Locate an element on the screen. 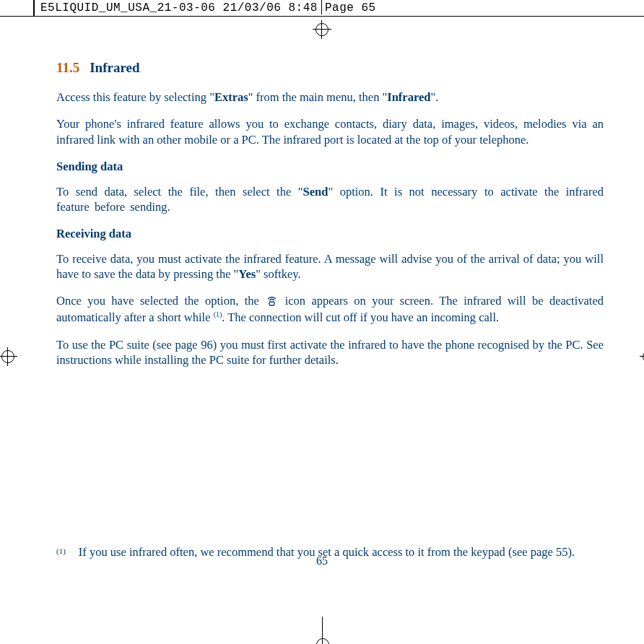 This screenshot has width=644, height=644. paragraph-description: Your phone's infrared feature allows you… is located at coordinates (330, 131).